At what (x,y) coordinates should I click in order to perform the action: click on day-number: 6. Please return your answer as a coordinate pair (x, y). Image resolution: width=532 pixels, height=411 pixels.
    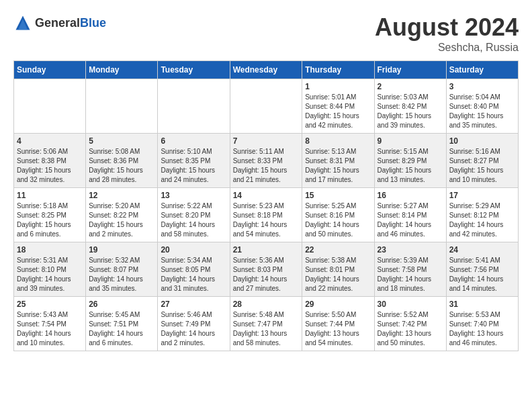
    Looking at the image, I should click on (193, 141).